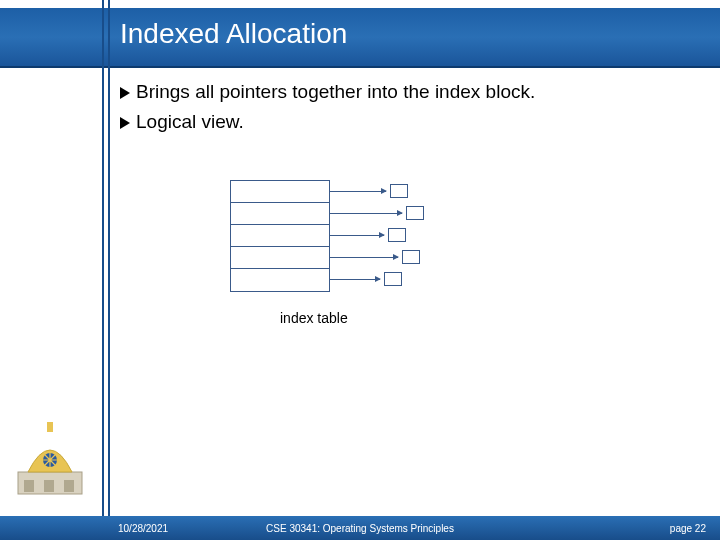  Describe the element at coordinates (336, 92) in the screenshot. I see `bullet-text: Brings all pointers together into the in…` at that location.